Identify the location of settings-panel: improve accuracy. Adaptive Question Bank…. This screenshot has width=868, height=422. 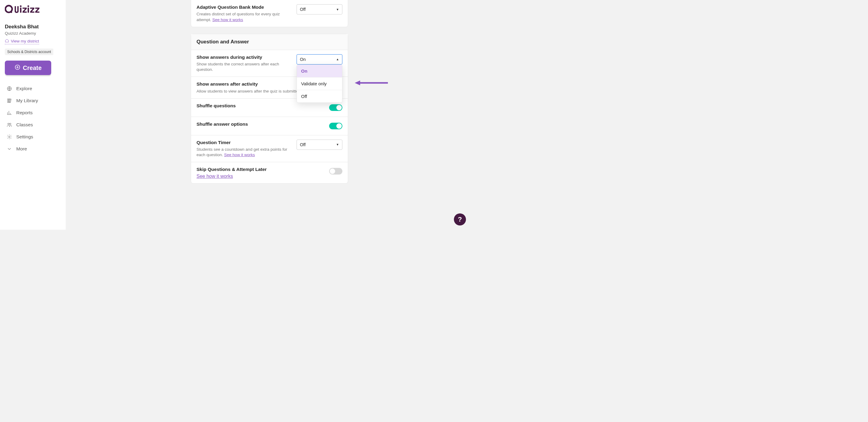
(270, 95).